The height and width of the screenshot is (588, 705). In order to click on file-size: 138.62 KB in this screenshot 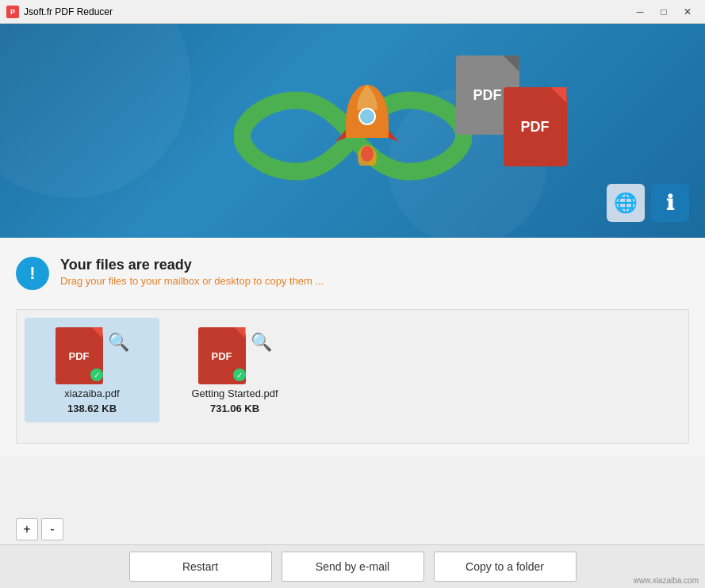, I will do `click(92, 409)`.